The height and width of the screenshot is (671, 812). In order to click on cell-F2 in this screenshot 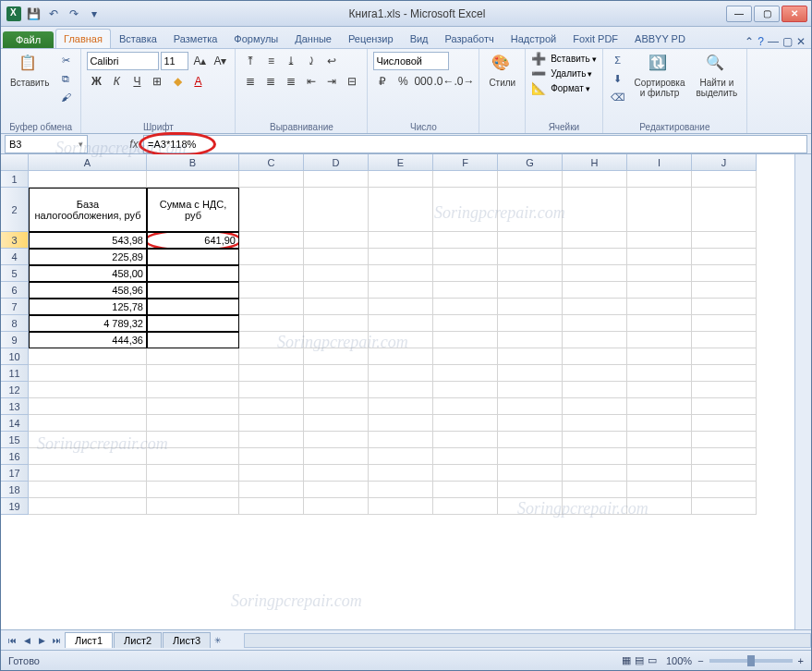, I will do `click(466, 210)`.